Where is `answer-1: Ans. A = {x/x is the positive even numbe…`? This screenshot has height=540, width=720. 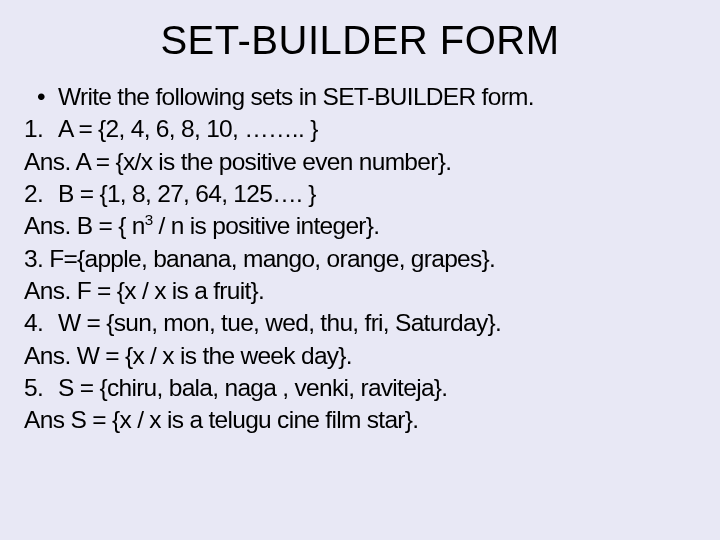
answer-1: Ans. A = {x/x is the positive even numbe… is located at coordinates (360, 162).